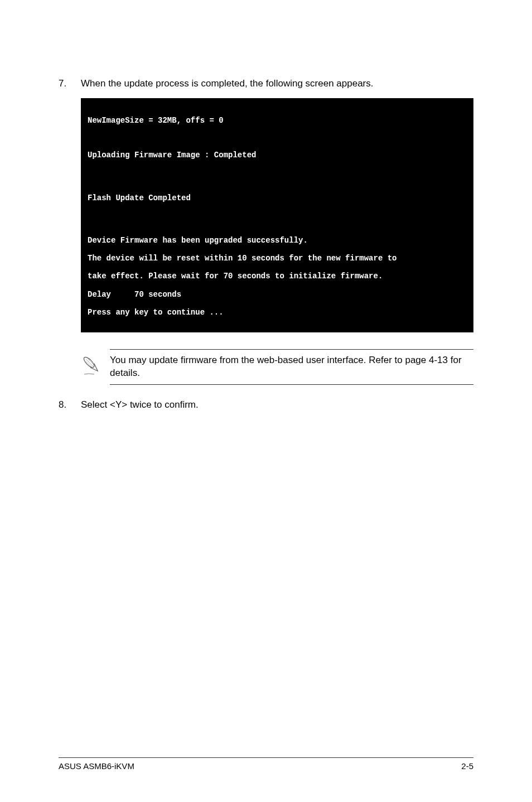 The height and width of the screenshot is (802, 532). I want to click on terminal-line: The device will be reset within 10 secon…, so click(277, 258).